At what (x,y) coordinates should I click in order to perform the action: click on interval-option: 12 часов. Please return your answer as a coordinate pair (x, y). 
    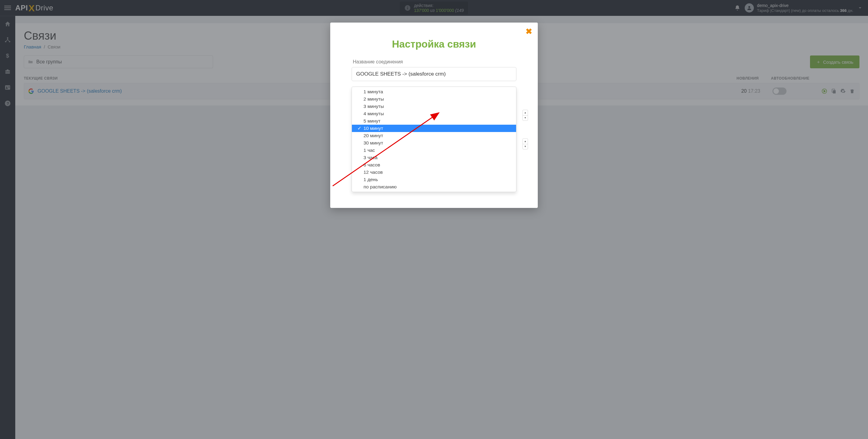
    Looking at the image, I should click on (434, 172).